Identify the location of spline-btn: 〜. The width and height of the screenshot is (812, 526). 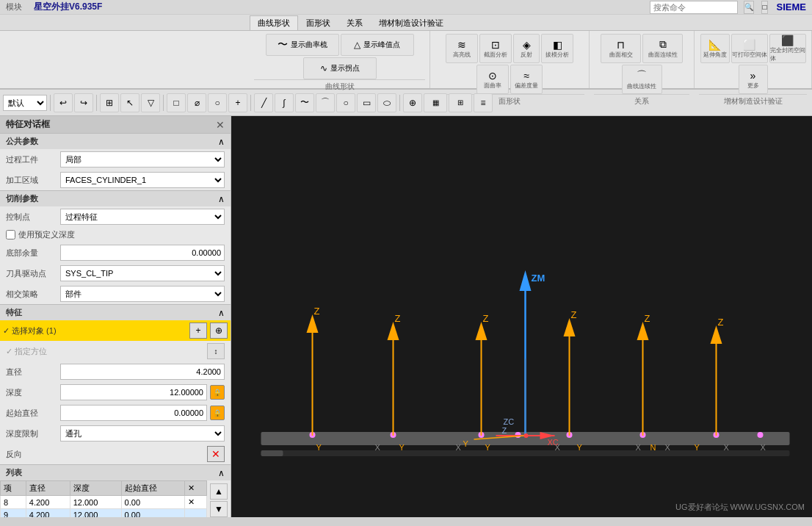
(305, 103).